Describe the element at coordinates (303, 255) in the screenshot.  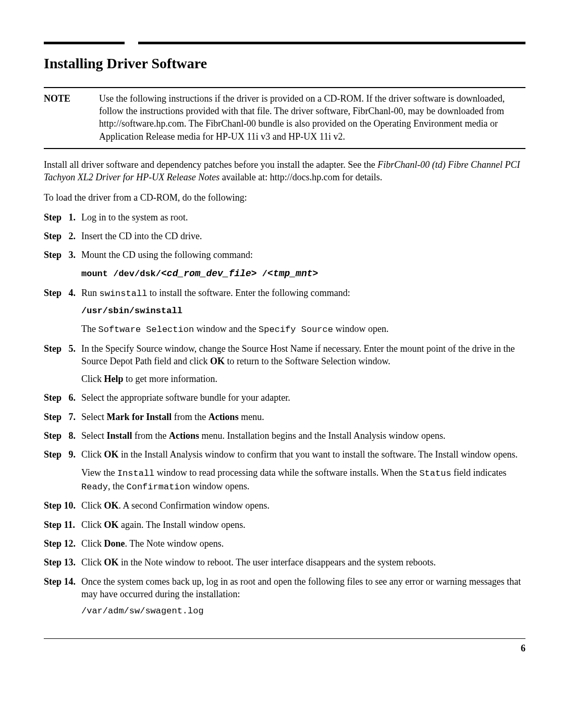
I see `step-text: Mount the CD using the following command…` at that location.